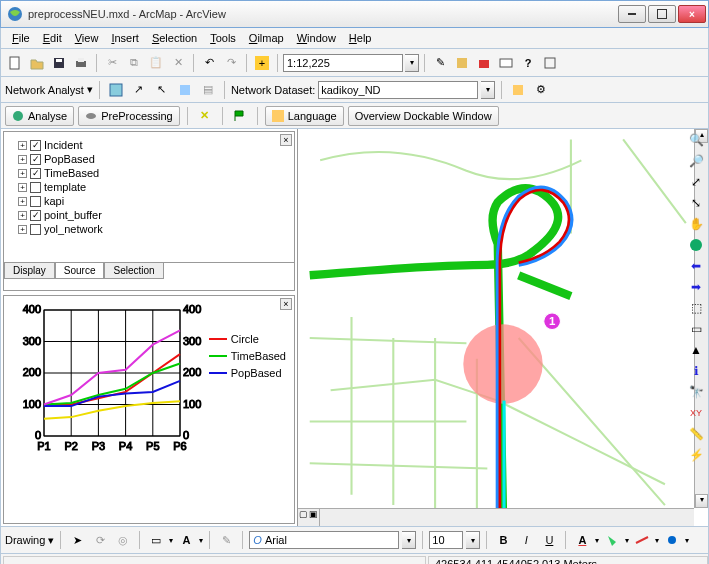 The height and width of the screenshot is (564, 709). What do you see at coordinates (672, 540) in the screenshot?
I see `marker-color-icon` at bounding box center [672, 540].